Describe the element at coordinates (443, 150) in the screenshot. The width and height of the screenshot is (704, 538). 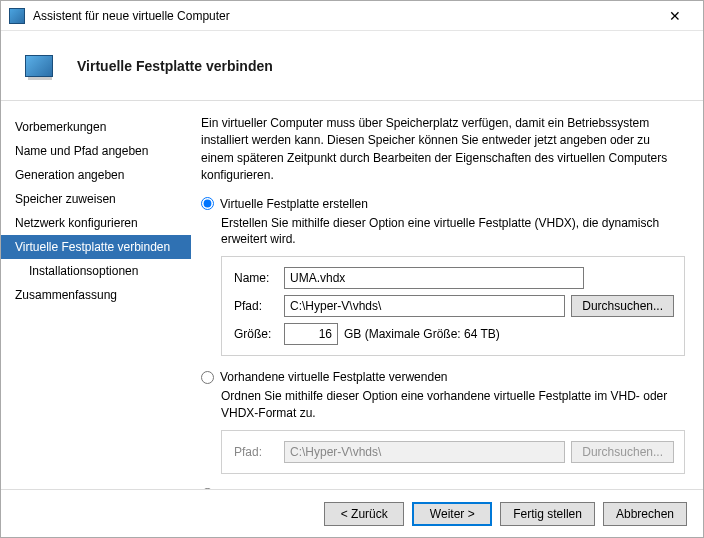
I see `intro-text: Ein virtueller Computer muss über Speich…` at that location.